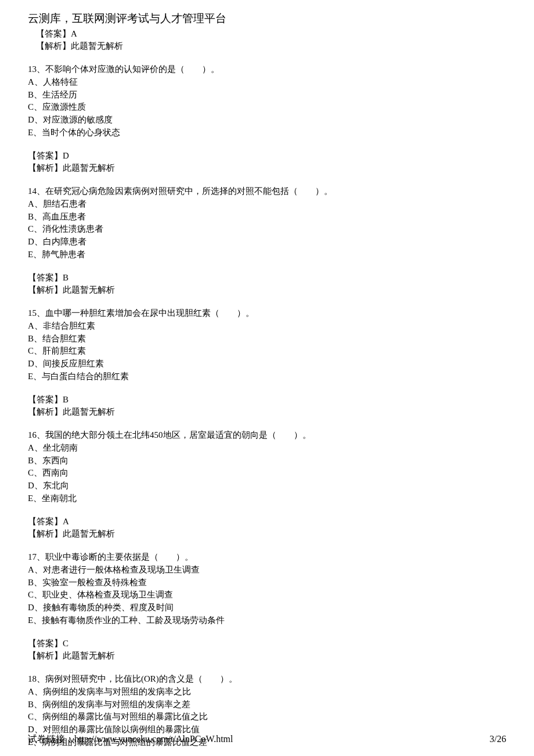  What do you see at coordinates (267, 119) in the screenshot?
I see `question-block: 13、不影响个体对应激的认知评价的是（ ）。A、人格特征B、生活经历C、应激源性…` at bounding box center [267, 119].